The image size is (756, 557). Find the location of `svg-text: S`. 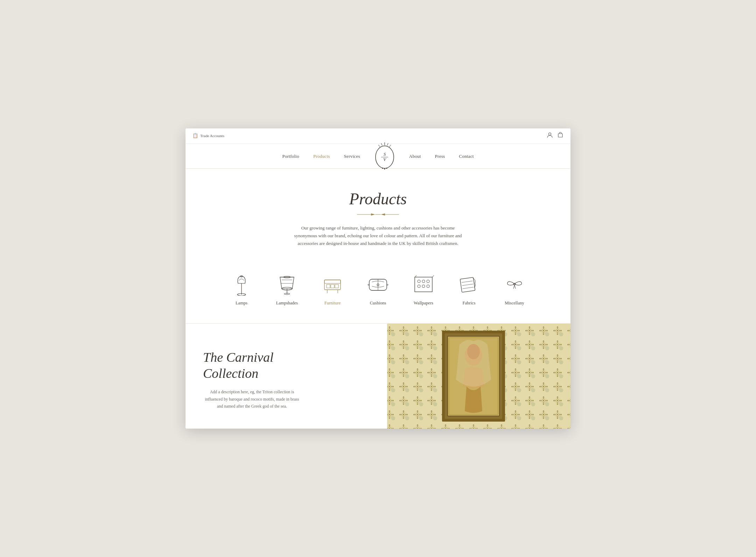

svg-text: S is located at coordinates (384, 154).